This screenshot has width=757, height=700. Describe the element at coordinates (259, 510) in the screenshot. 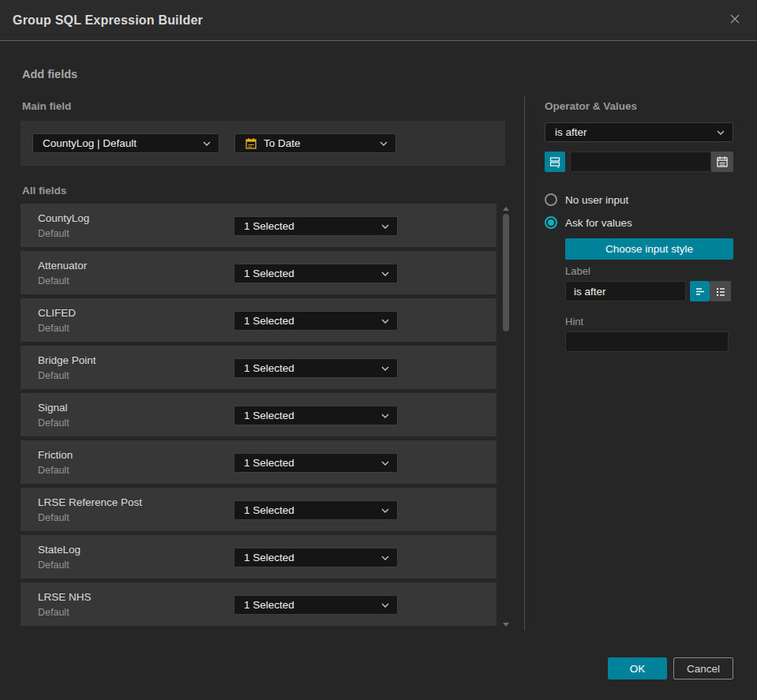

I see `field-row: LRSE Reference Post Default 1 Selected` at that location.